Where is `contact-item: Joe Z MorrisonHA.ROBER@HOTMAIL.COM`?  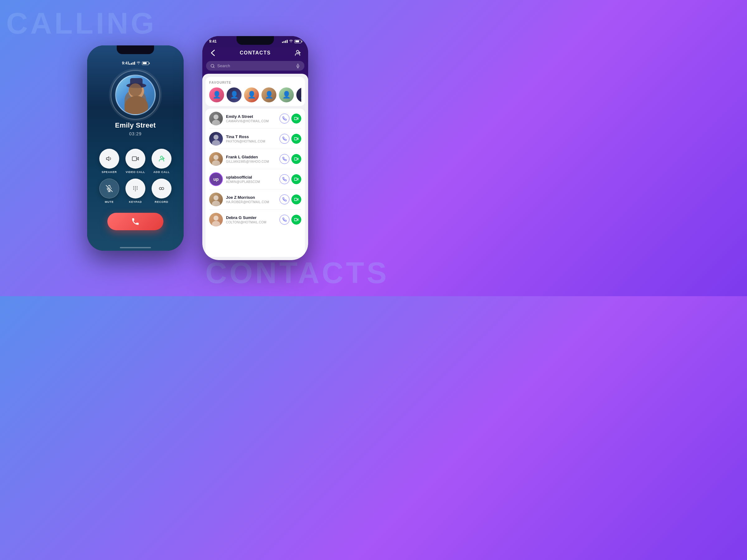 contact-item: Joe Z MorrisonHA.ROBER@HOTMAIL.COM is located at coordinates (255, 199).